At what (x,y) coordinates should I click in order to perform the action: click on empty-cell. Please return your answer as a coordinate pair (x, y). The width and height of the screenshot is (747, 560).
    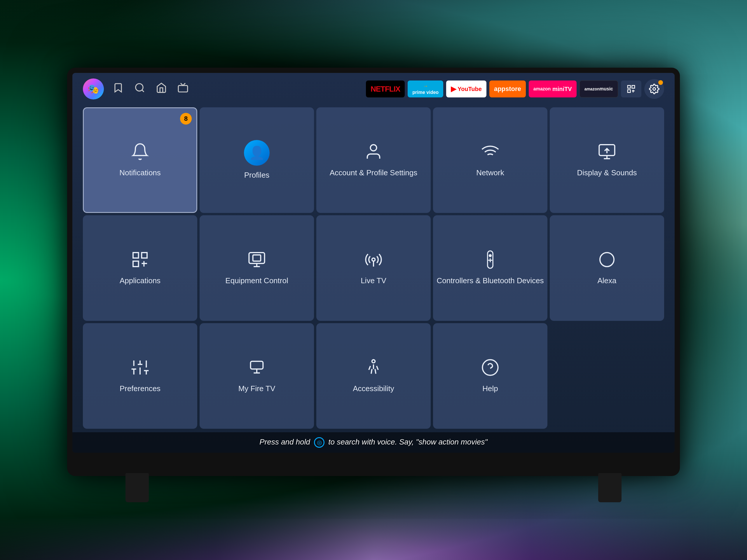
    Looking at the image, I should click on (607, 376).